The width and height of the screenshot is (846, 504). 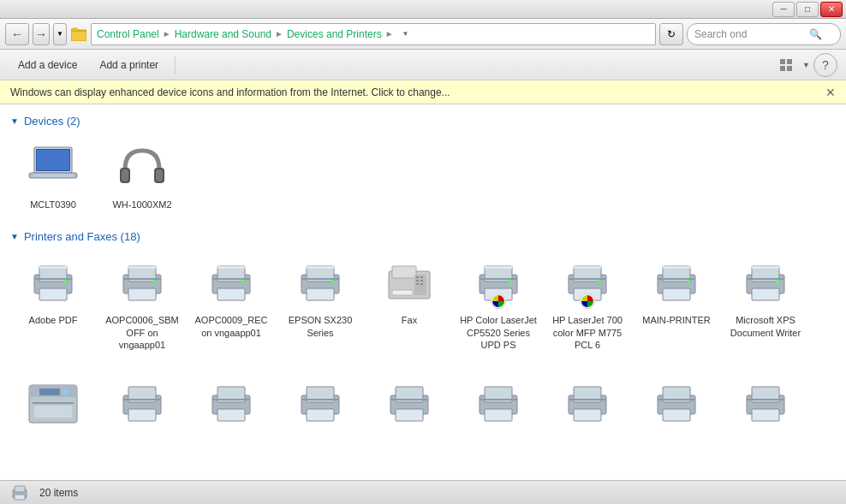 What do you see at coordinates (128, 34) in the screenshot?
I see `breadcrumb-control-panel: Control Panel` at bounding box center [128, 34].